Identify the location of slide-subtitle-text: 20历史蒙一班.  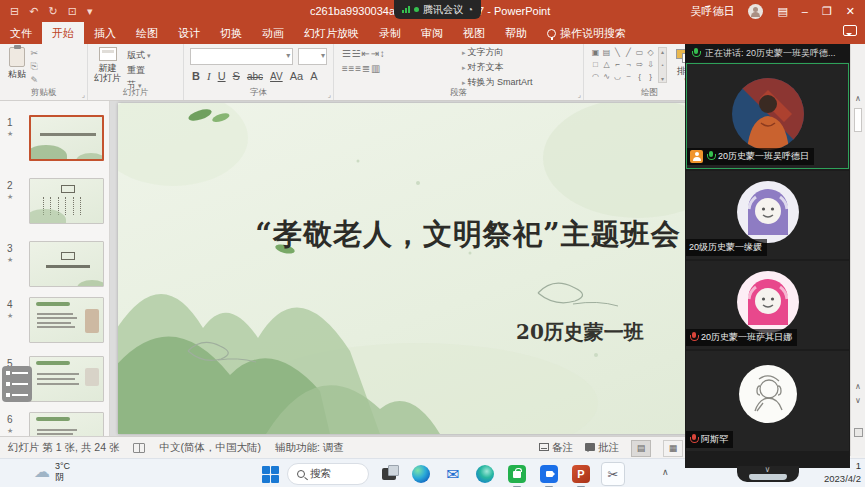
(580, 332).